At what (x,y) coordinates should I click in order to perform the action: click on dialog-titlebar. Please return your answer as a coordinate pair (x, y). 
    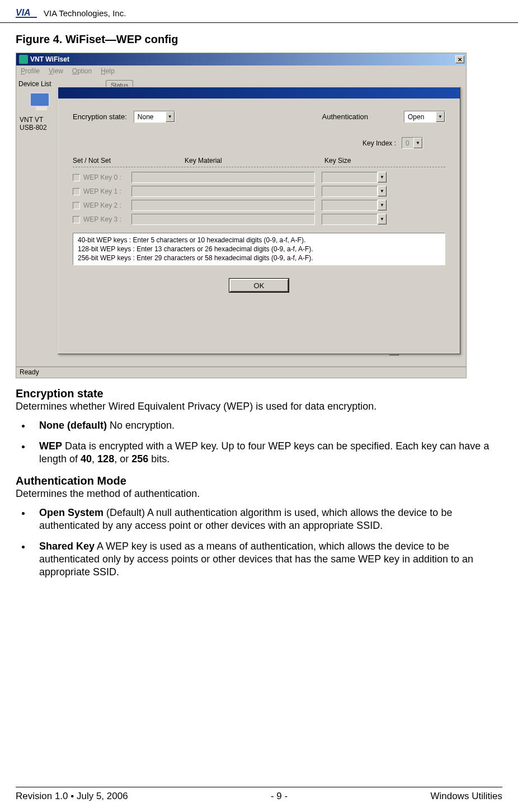
    Looking at the image, I should click on (259, 93).